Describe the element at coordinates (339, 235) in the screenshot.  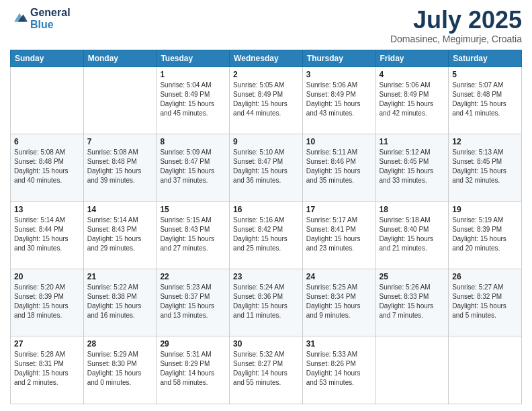
I see `table-row: 17Sunrise: 5:17 AM Sunset: 8:41 PM Dayli…` at that location.